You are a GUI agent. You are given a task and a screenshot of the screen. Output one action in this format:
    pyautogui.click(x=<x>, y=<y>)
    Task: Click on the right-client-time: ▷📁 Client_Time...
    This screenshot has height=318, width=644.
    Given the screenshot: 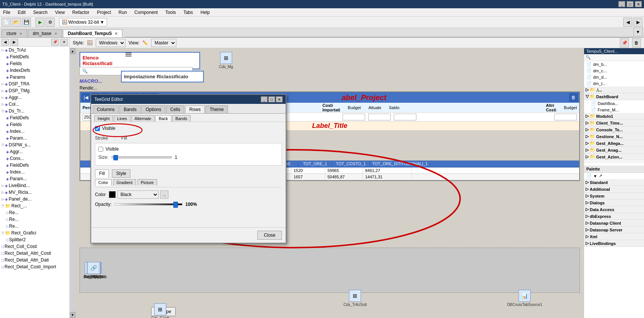 What is the action you would take?
    pyautogui.click(x=614, y=123)
    